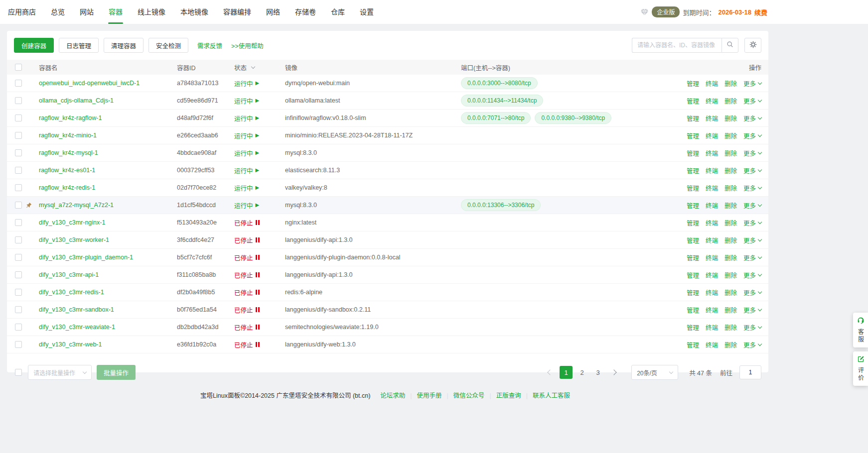  I want to click on help-link: >>使用帮助, so click(247, 46).